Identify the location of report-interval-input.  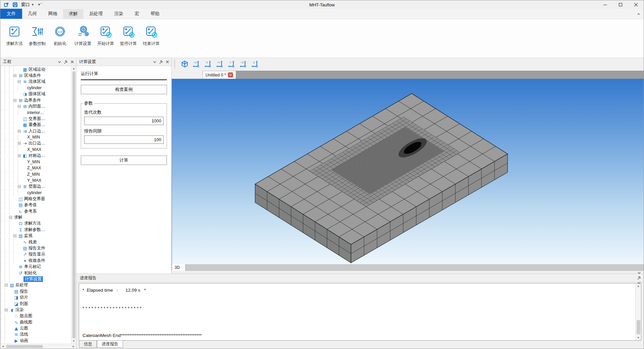
(124, 139).